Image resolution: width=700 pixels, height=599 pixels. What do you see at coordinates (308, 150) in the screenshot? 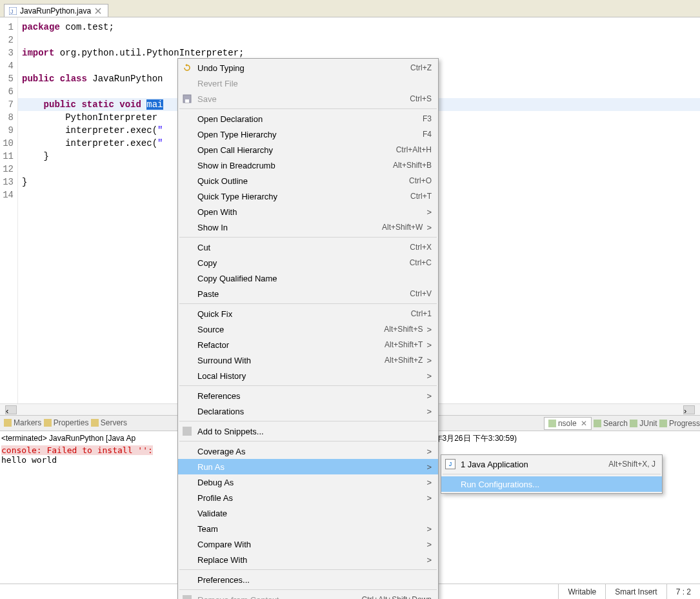
I see `menu-item: Open Call HierarchyCtrl+Alt+H` at bounding box center [308, 150].